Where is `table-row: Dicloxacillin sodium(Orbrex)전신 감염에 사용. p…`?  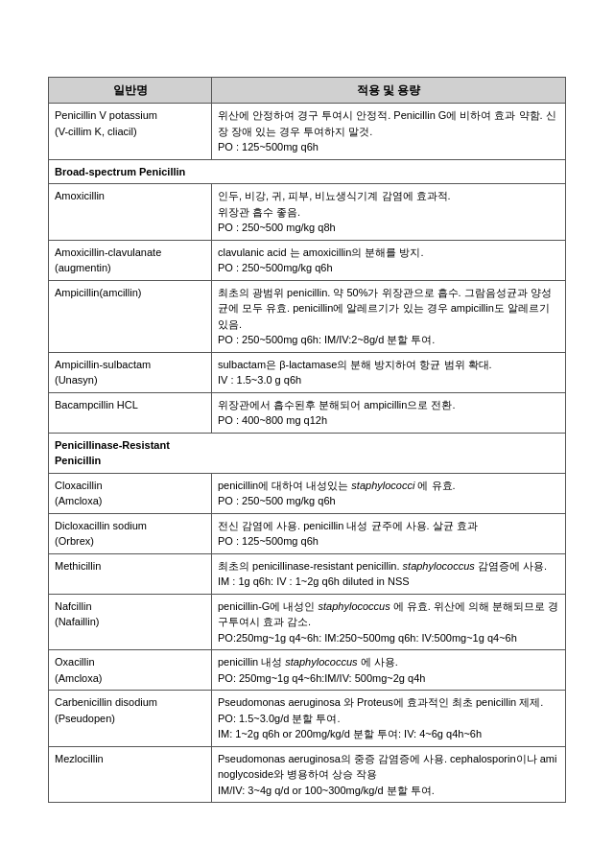
table-row: Dicloxacillin sodium(Orbrex)전신 감염에 사용. p… is located at coordinates (307, 533).